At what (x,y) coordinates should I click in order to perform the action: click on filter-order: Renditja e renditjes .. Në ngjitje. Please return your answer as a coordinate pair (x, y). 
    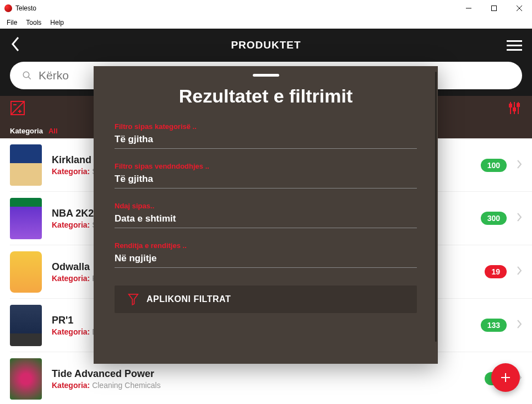
    Looking at the image, I should click on (265, 255).